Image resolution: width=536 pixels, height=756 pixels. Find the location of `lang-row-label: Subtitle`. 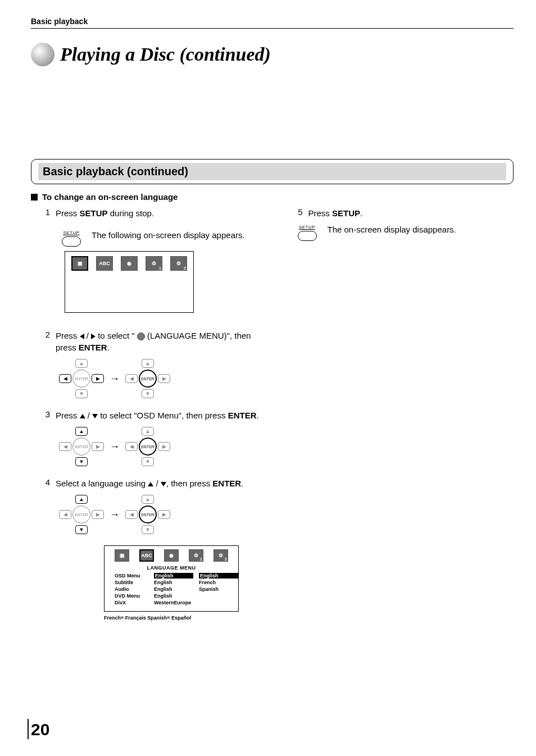

lang-row-label: Subtitle is located at coordinates (131, 582).